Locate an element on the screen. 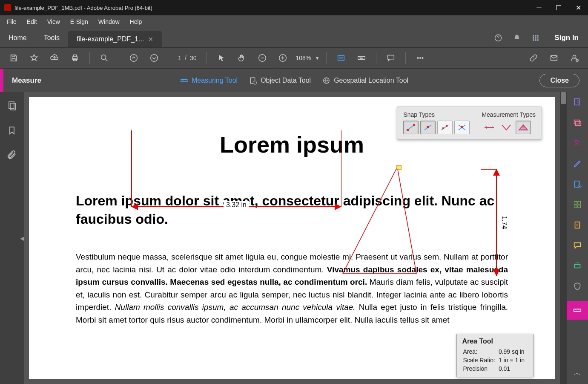  body-text-italic: Nullam mollis convallis ipsum, ac accums… is located at coordinates (235, 307).